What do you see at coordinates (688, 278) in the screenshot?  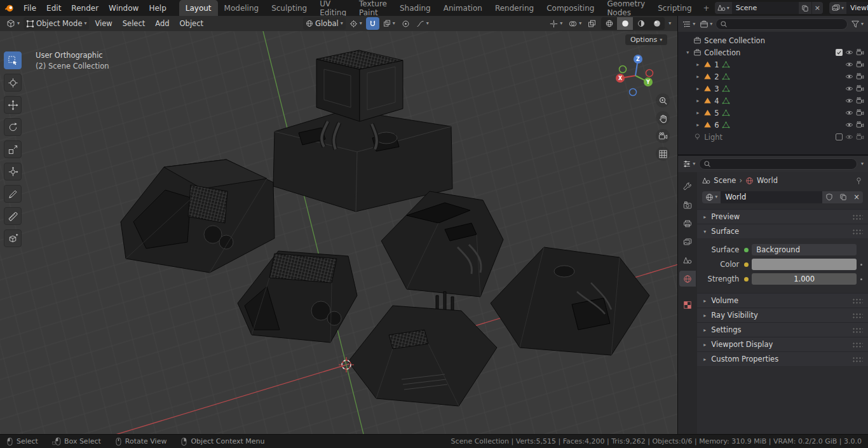 I see `tab-world` at bounding box center [688, 278].